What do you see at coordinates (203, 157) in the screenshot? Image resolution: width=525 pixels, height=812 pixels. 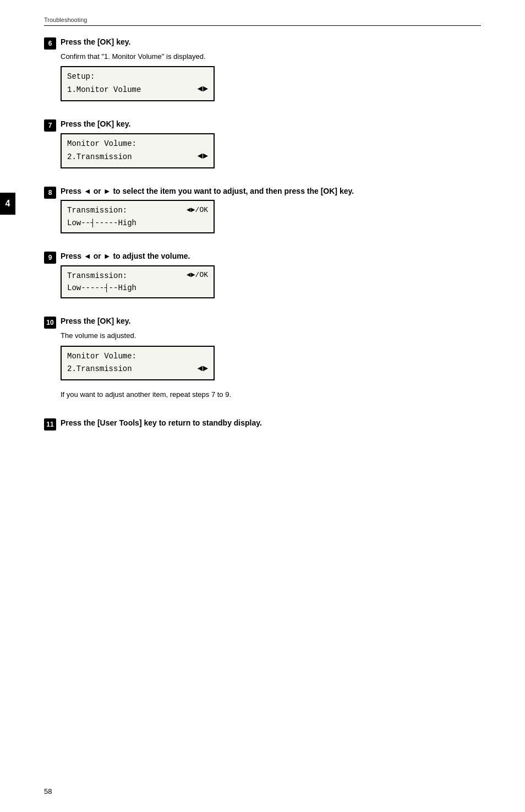 I see `lcd-arrow-icon-step7-1: ◄►` at bounding box center [203, 157].